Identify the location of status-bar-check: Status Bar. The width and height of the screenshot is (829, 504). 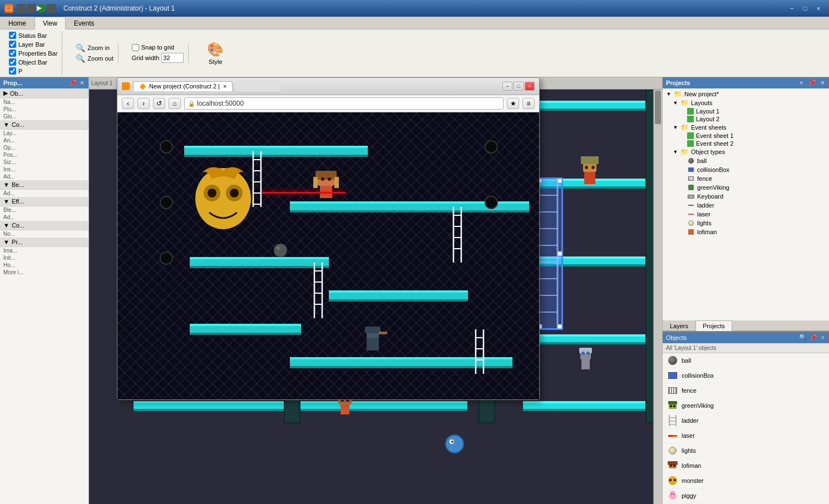
(33, 36).